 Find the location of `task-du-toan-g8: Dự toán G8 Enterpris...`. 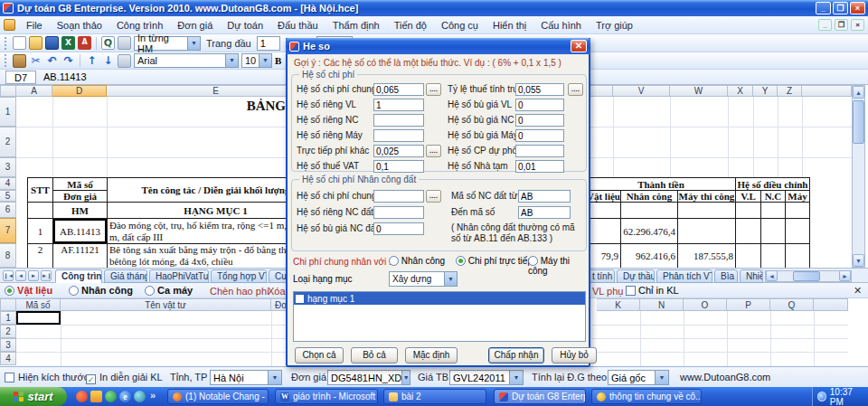

task-du-toan-g8: Dự toán G8 Enterpris... is located at coordinates (540, 396).